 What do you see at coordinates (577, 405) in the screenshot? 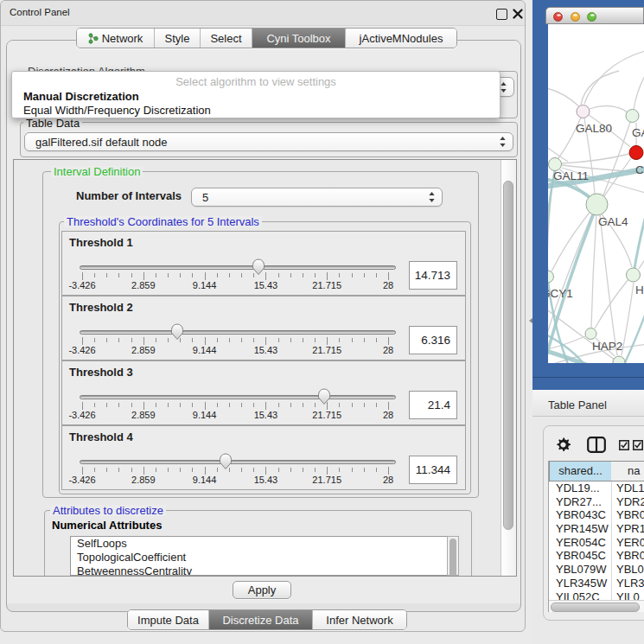
I see `table-panel-title: Table Panel` at bounding box center [577, 405].